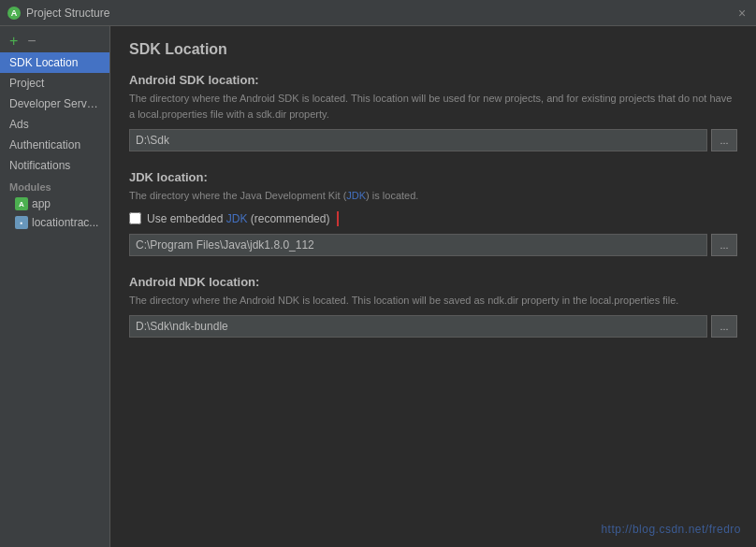 The width and height of the screenshot is (756, 547). Describe the element at coordinates (67, 13) in the screenshot. I see `title-bar-text: Project Structure` at that location.